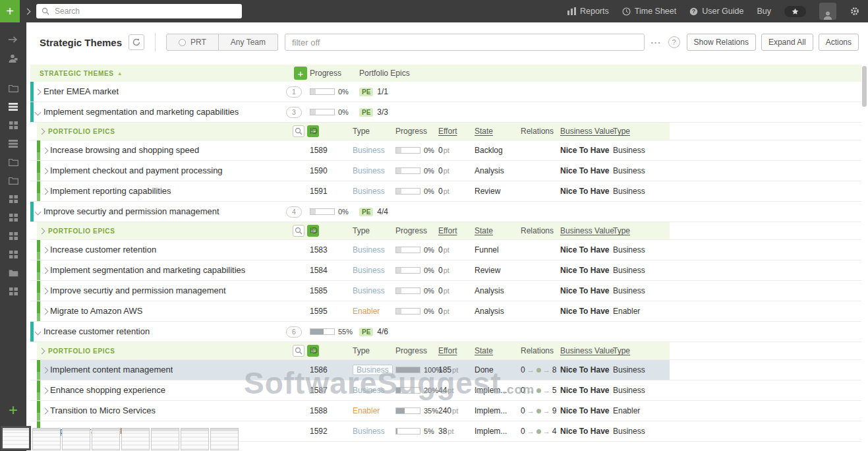  What do you see at coordinates (484, 351) in the screenshot?
I see `column-header-state-4: State` at bounding box center [484, 351].